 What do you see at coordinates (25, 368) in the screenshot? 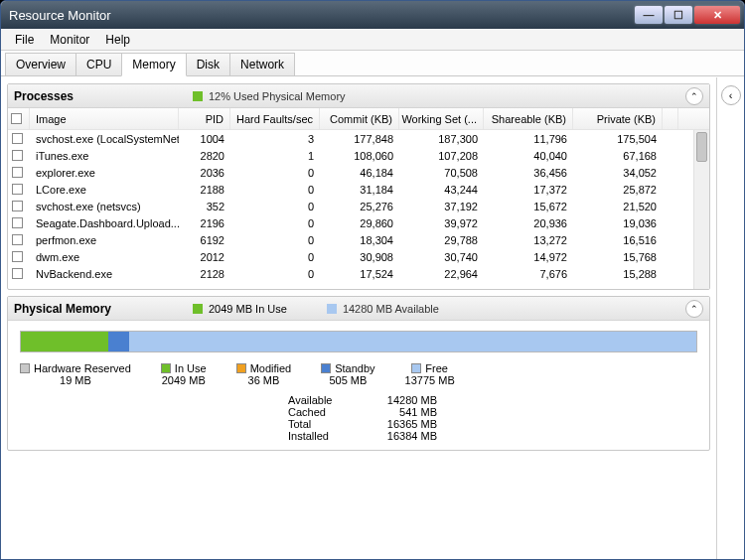
I see `legend-hw-swatch` at bounding box center [25, 368].